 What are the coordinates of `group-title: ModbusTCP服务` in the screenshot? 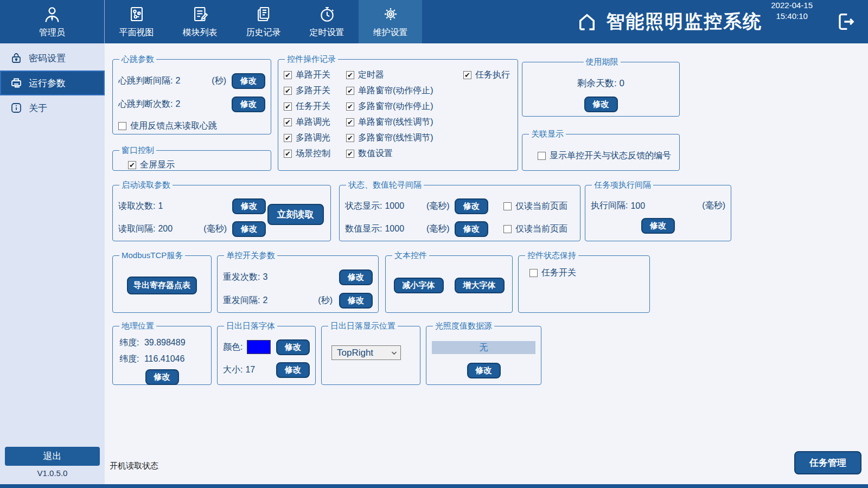 It's located at (152, 256).